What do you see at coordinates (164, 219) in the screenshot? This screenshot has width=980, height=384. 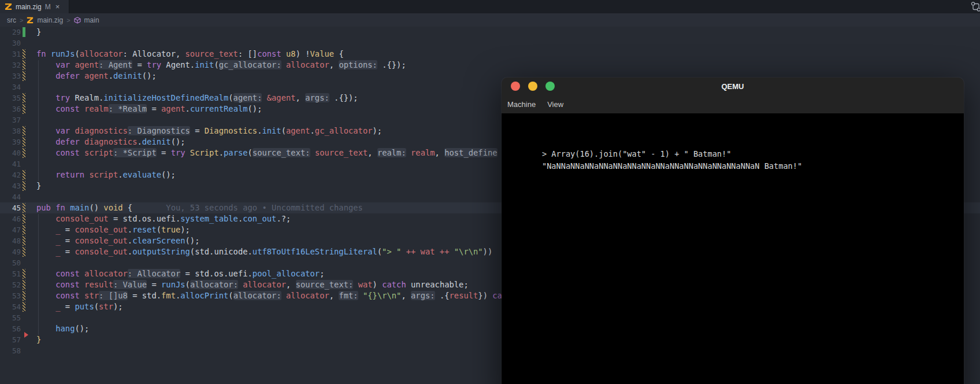 I see `code-text: console_out = std.os.uefi.system_table.c…` at bounding box center [164, 219].